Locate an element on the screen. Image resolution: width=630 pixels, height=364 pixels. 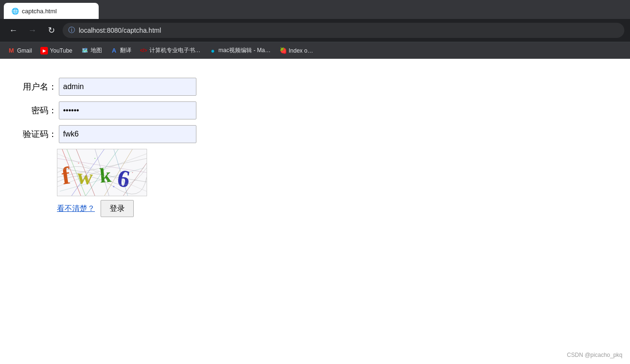
bookmark-index: 🍓 Index o… is located at coordinates (296, 51).